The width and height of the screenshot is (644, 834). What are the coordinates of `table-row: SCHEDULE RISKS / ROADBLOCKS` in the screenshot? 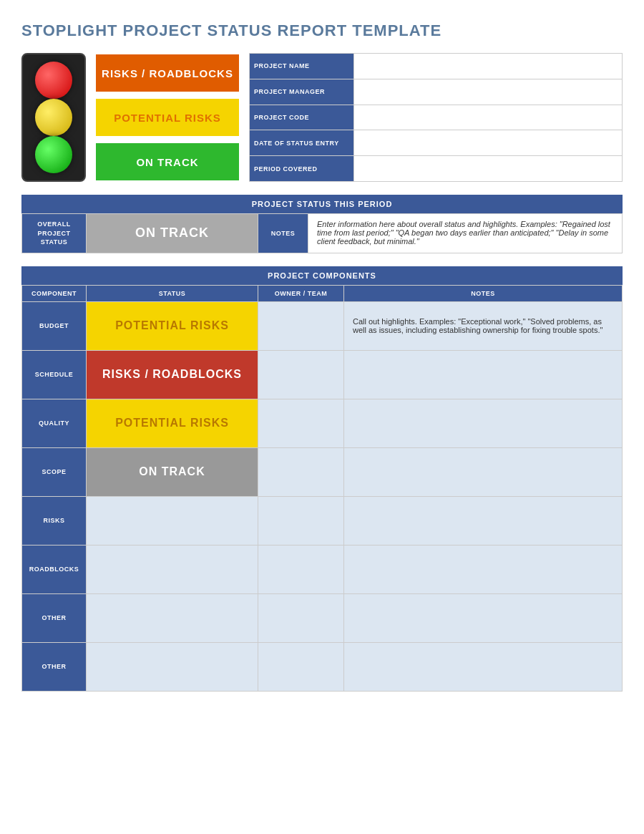 It's located at (322, 374).